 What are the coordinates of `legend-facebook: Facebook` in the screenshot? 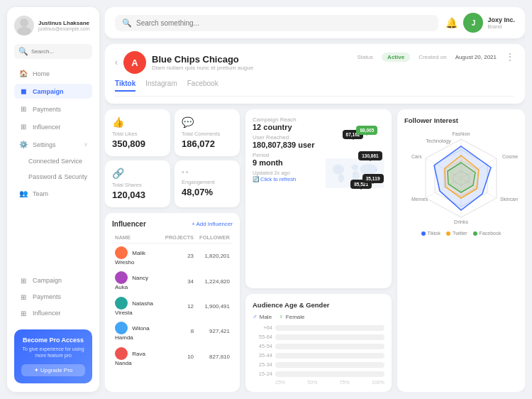 It's located at (487, 233).